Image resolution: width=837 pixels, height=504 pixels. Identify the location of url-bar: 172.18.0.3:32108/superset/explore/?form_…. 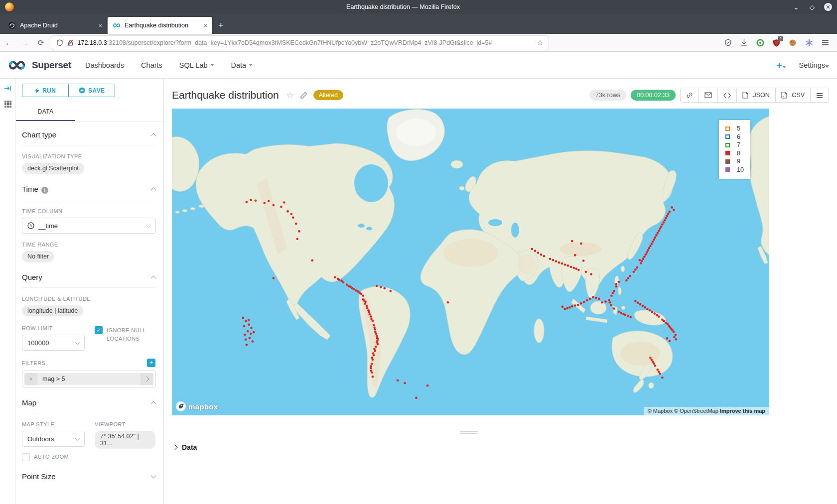
(300, 43).